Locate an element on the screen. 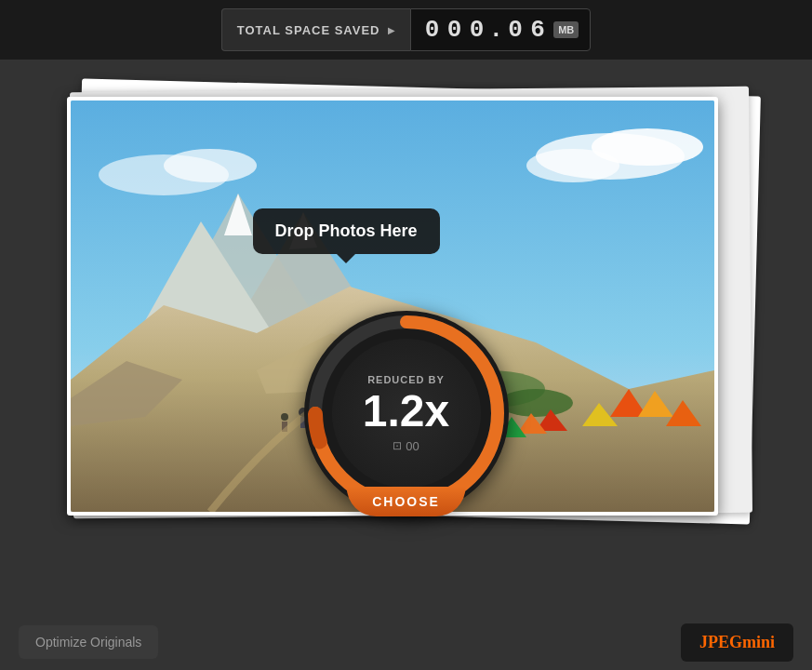  choose-button-wrap: CHOOSE is located at coordinates (406, 502).